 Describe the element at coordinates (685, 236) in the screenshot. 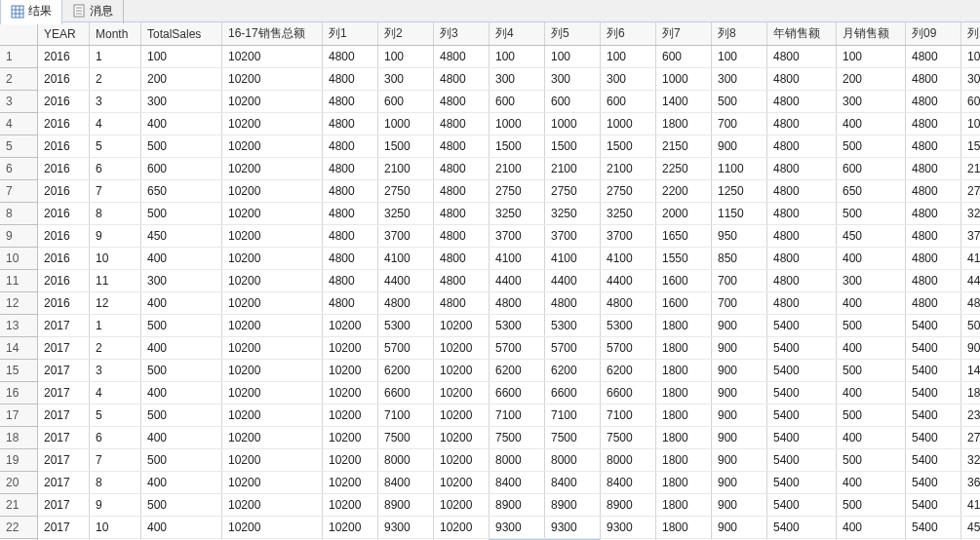

I see `cell: 1650` at that location.